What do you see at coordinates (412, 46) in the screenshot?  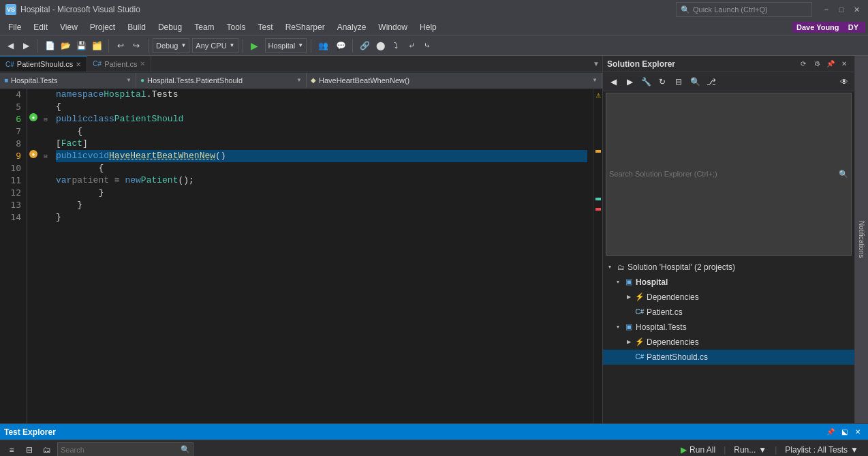 I see `step-into-button: ⤶` at bounding box center [412, 46].